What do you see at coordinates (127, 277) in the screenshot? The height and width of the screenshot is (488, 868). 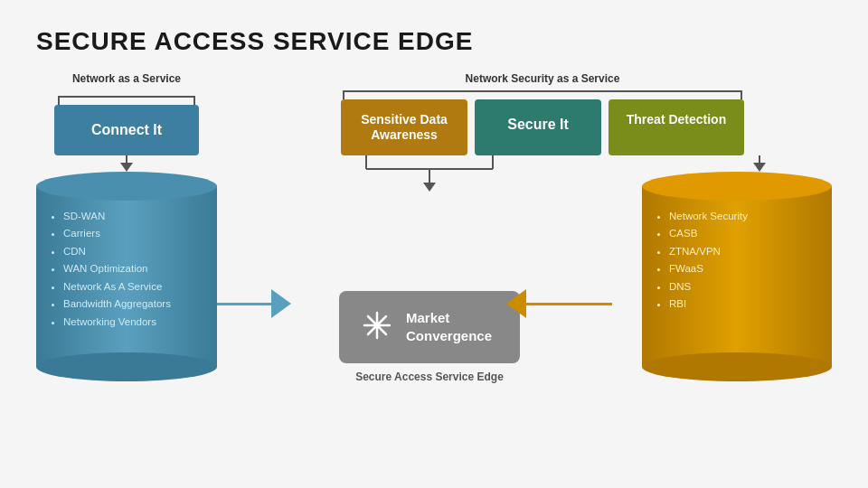 I see `cylinder-left: SD-WAN Carriers CDN WAN Optimization Net…` at bounding box center [127, 277].